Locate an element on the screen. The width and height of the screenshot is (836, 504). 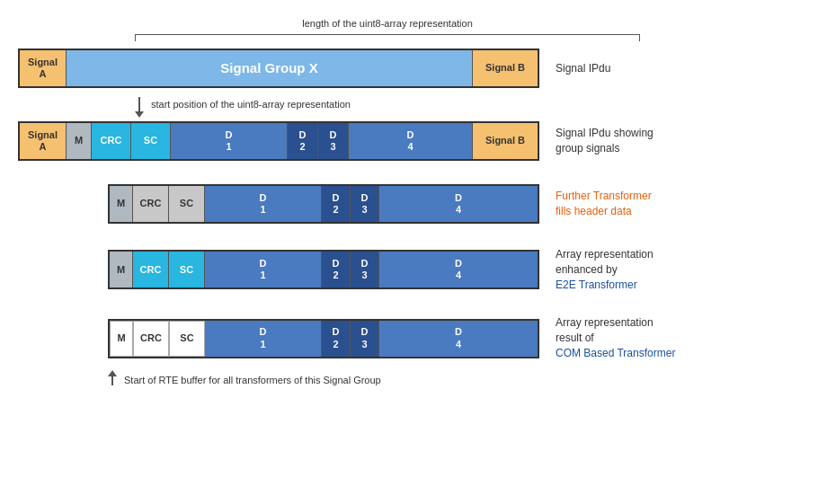
cell-sc3: SC is located at coordinates (187, 204).